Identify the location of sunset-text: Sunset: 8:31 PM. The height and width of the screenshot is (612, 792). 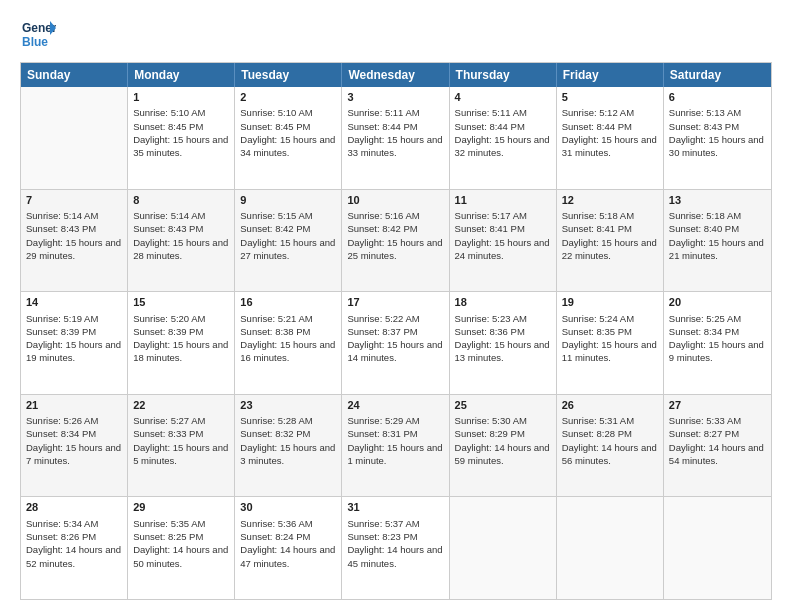
(382, 434).